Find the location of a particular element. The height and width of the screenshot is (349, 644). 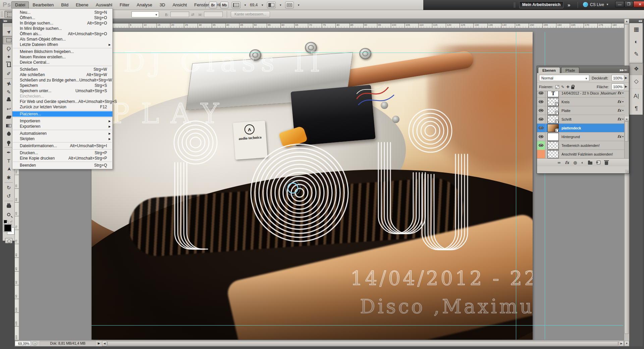

menu-filter: Filter is located at coordinates (125, 5).